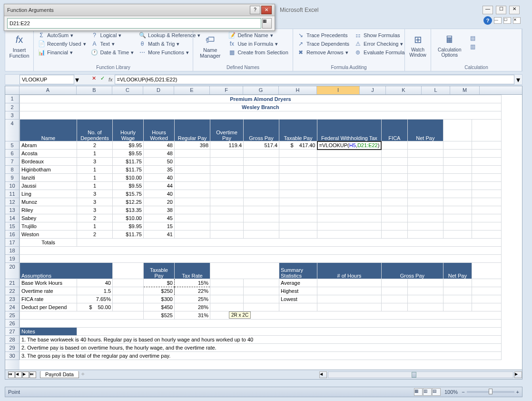  I want to click on tax-rate: 28%, so click(192, 308).